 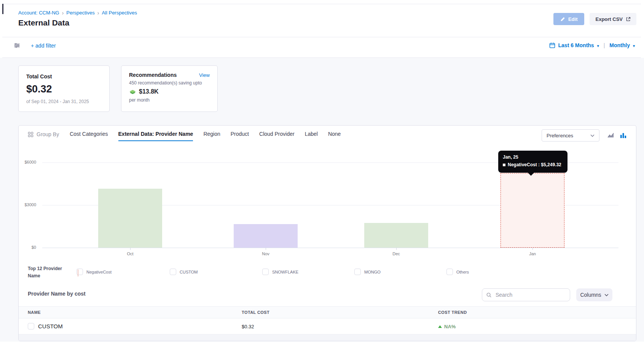 I want to click on legend-label: NegativeCost, so click(x=99, y=272).